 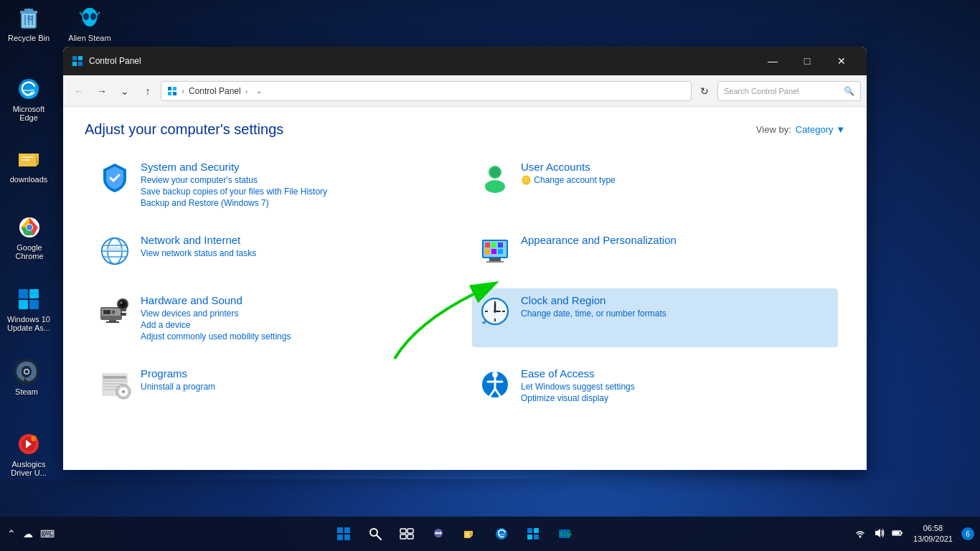 I want to click on address-bar: › Control Panel › ⌄, so click(x=426, y=91).